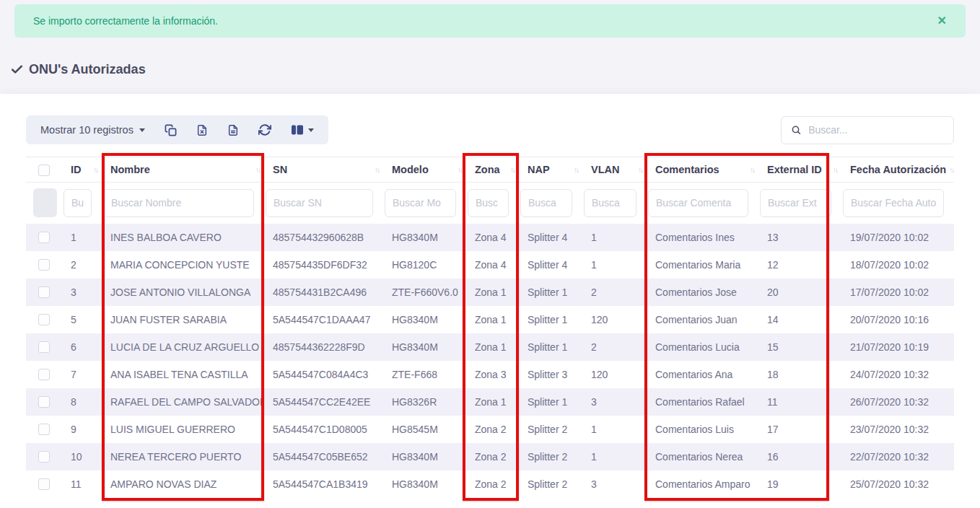 The image size is (980, 508). Describe the element at coordinates (800, 429) in the screenshot. I see `cell-external-id: 17` at that location.